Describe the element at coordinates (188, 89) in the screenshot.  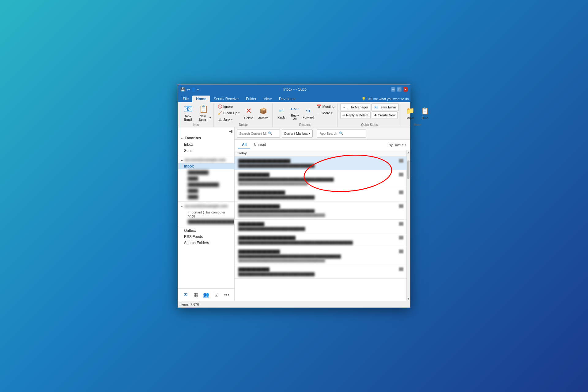
I see `undo-icon: ↩` at that location.